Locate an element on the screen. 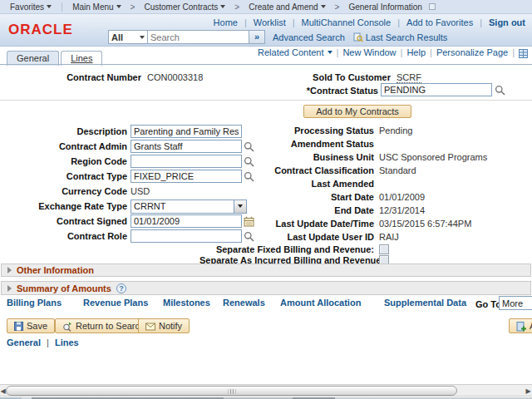 This screenshot has width=532, height=399. help-icon: ? is located at coordinates (121, 288).